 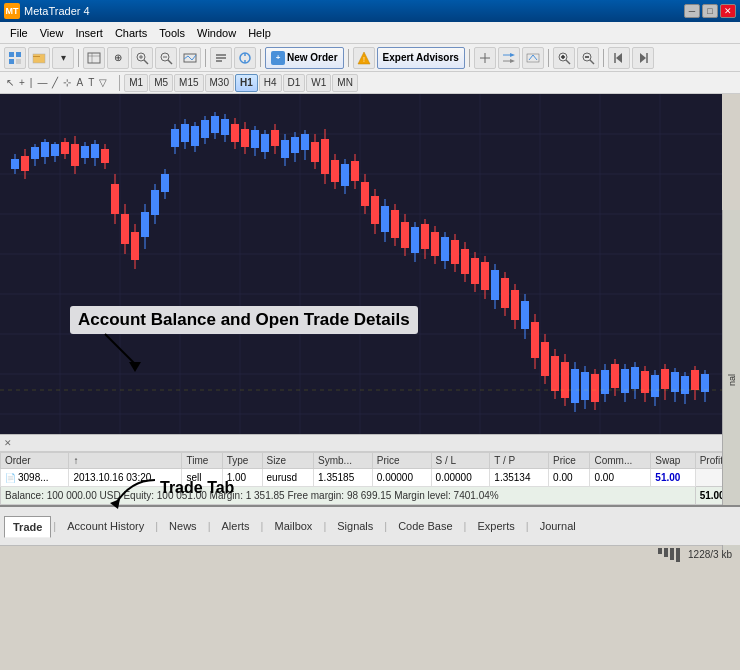 What do you see at coordinates (221, 58) in the screenshot?
I see `toolbar-properties` at bounding box center [221, 58].